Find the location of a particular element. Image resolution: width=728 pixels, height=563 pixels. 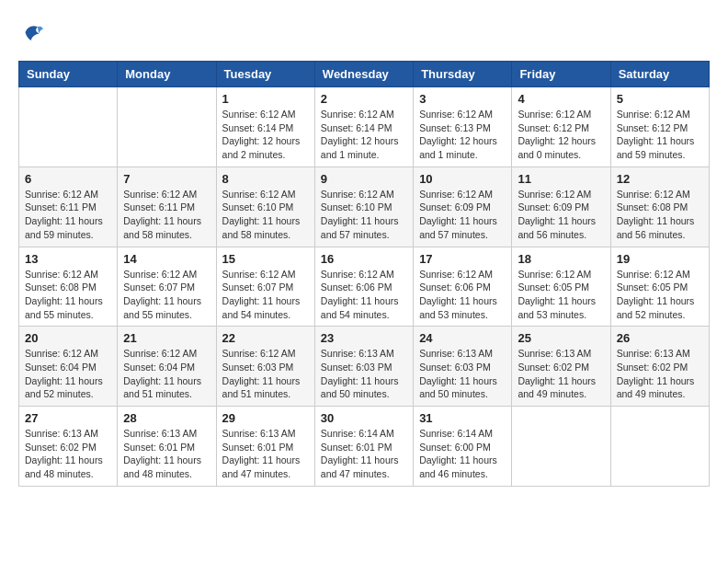

weekday-header-saturday: Saturday is located at coordinates (660, 75).